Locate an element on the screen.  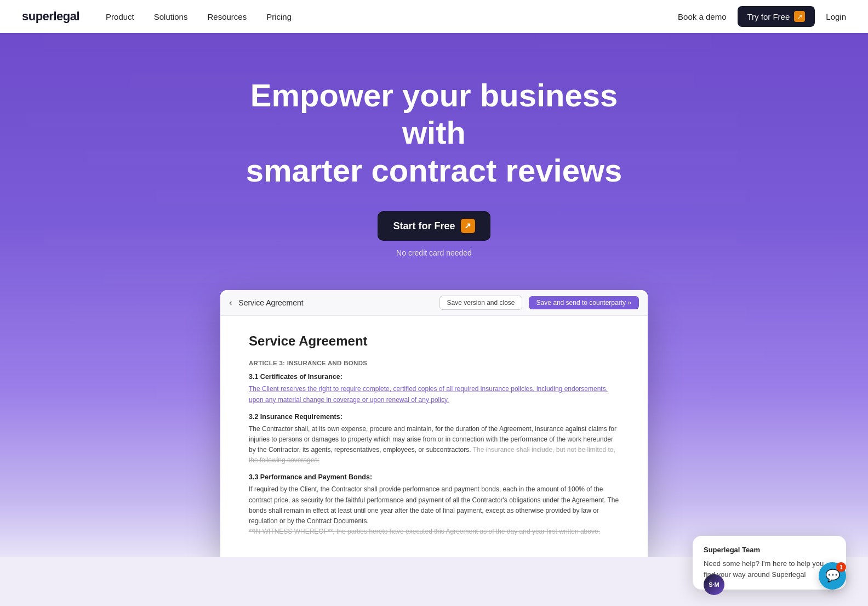
doc-save-send-label: Save and send to counterparty » is located at coordinates (584, 303).